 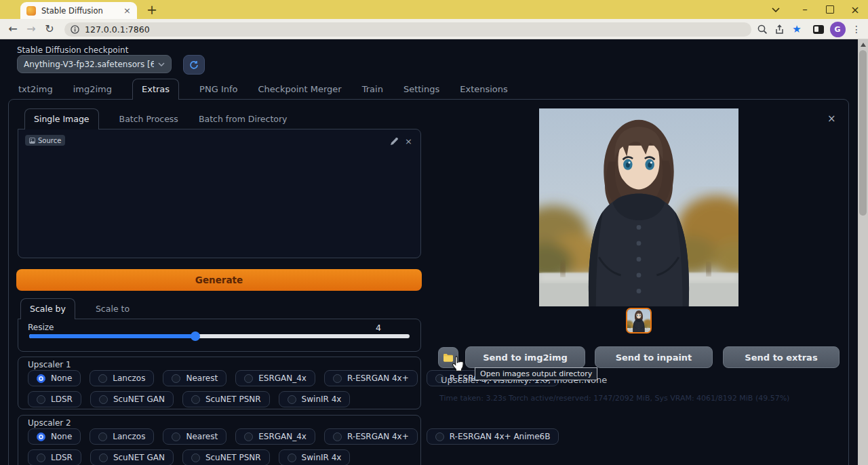 I want to click on tab-close-icon: ×, so click(x=127, y=11).